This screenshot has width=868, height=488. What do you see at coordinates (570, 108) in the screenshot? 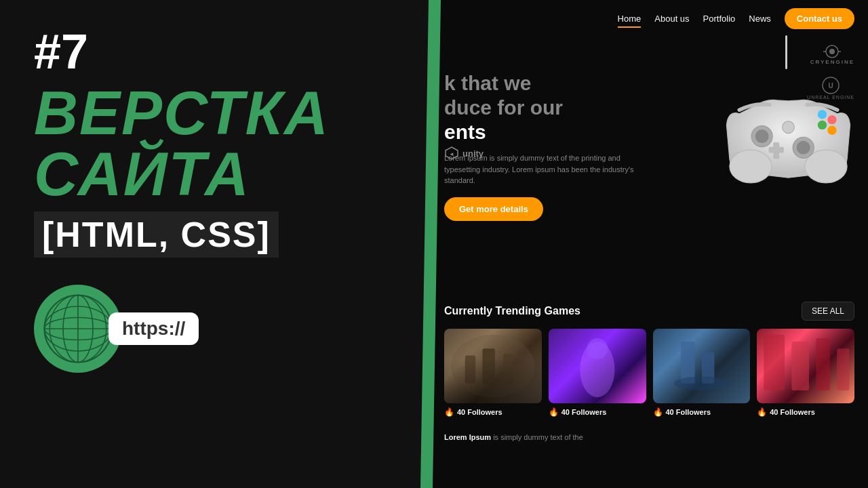
I see `hero-title: k that we duce for our ents` at bounding box center [570, 108].